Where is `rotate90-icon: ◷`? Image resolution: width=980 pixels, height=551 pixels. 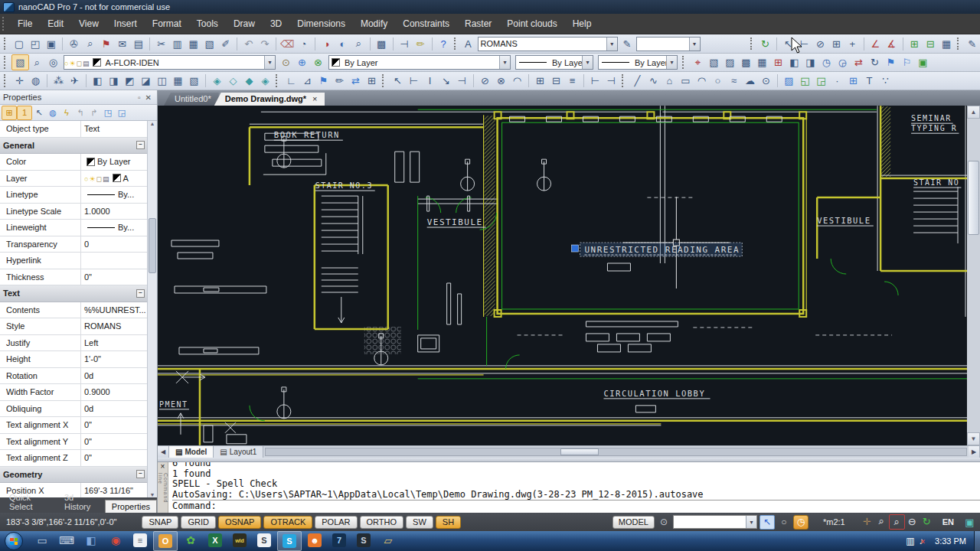 rotate90-icon: ◷ is located at coordinates (827, 63).